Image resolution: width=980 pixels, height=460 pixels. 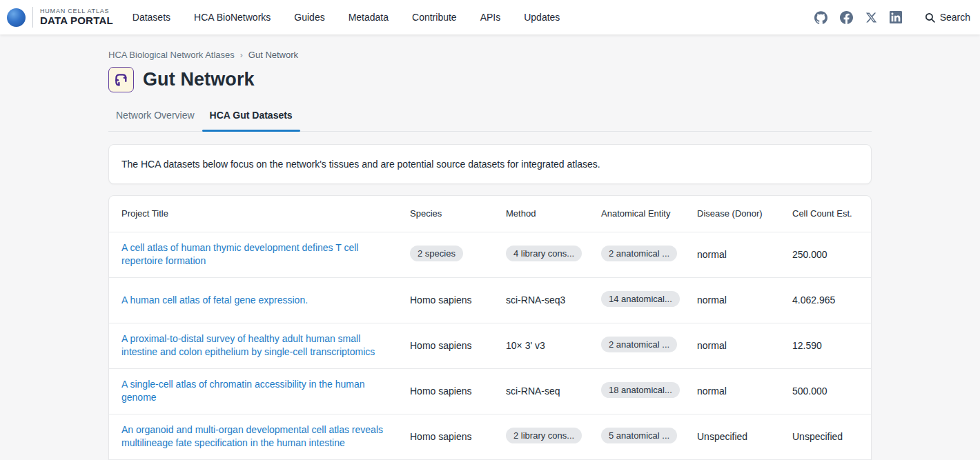 What do you see at coordinates (810, 254) in the screenshot?
I see `cell-count-value: 250.000` at bounding box center [810, 254].